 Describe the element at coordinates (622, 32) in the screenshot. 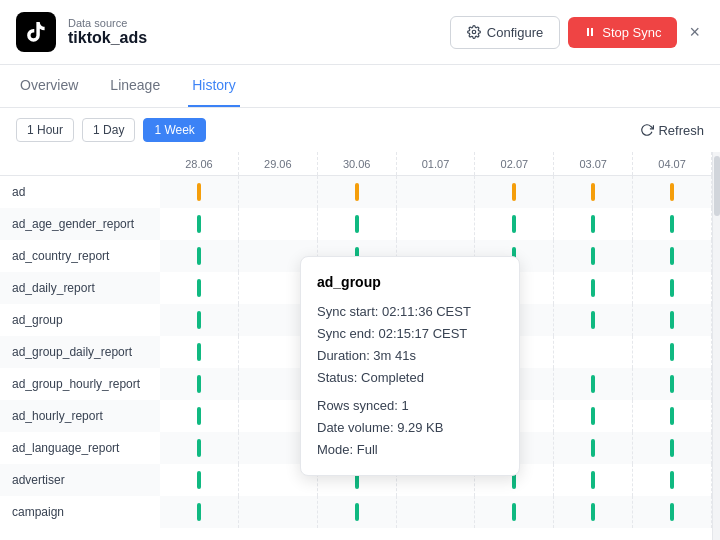

I see `stop-sync-button: Stop Sync` at that location.